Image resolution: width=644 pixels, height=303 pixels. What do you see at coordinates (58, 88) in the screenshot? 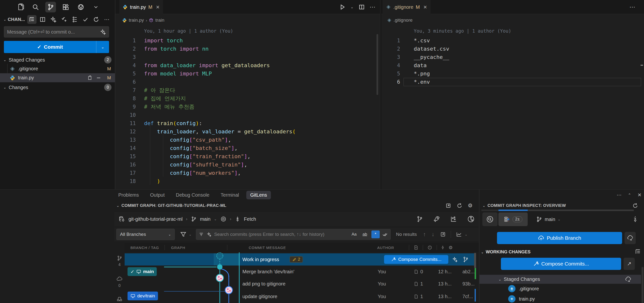
I see `changes-header: ⌄ Changes 0` at bounding box center [58, 88].